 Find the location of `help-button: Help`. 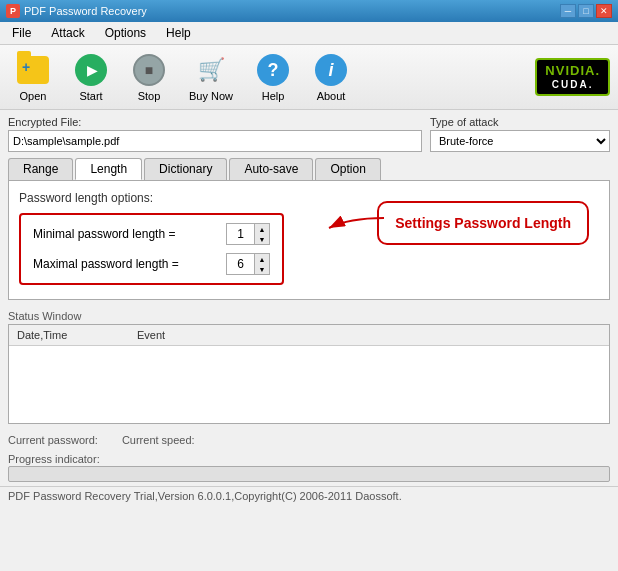

help-button: Help is located at coordinates (273, 77).